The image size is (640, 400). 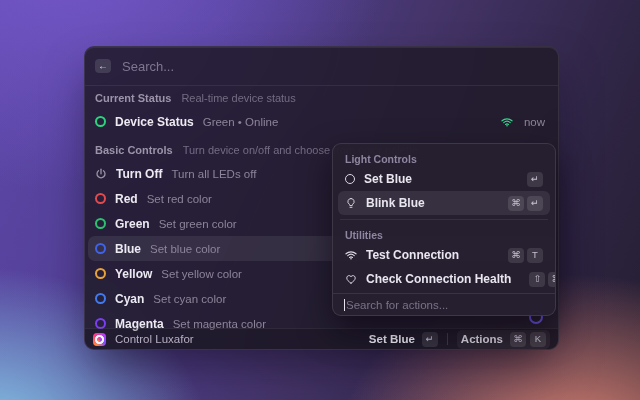 What do you see at coordinates (444, 179) in the screenshot?
I see `popup-item-set-blue: Set Blue ↵` at bounding box center [444, 179].